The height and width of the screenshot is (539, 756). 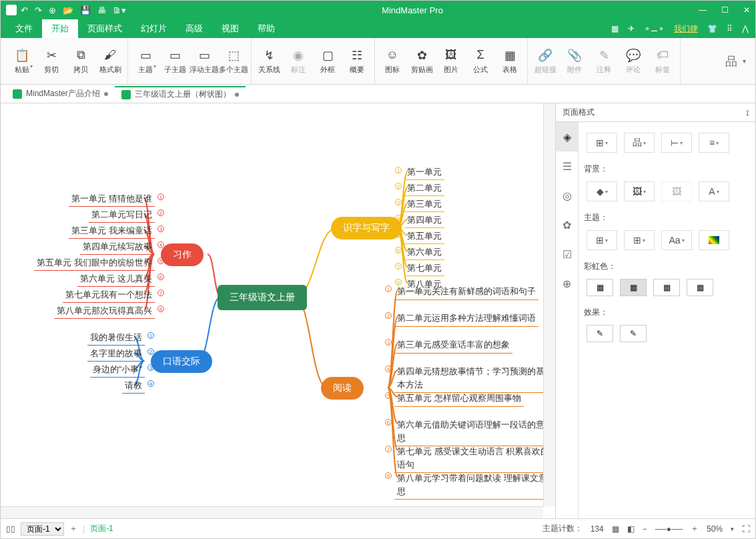 I want to click on rp-tab-icons: ◎, so click(x=567, y=195).